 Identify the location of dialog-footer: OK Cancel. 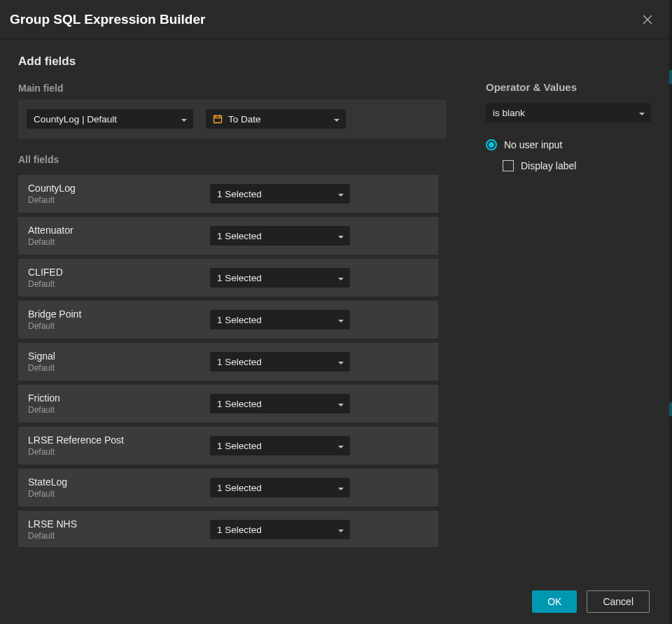
(335, 602).